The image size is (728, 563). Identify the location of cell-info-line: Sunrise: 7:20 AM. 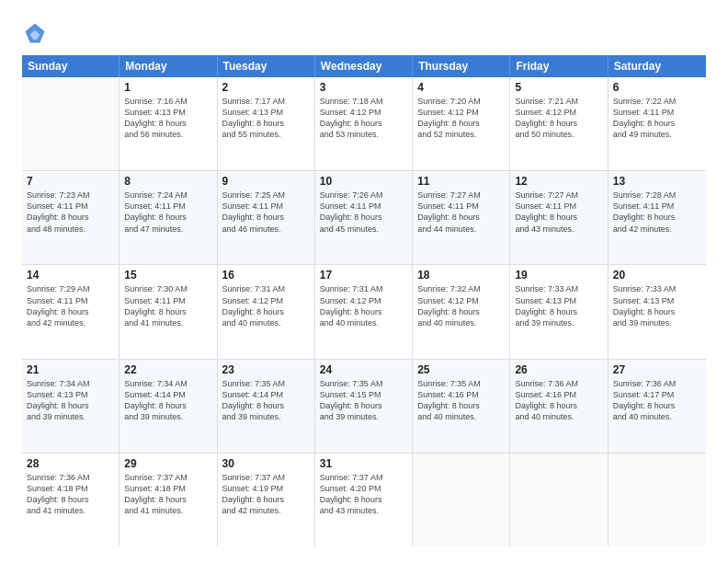
(461, 101).